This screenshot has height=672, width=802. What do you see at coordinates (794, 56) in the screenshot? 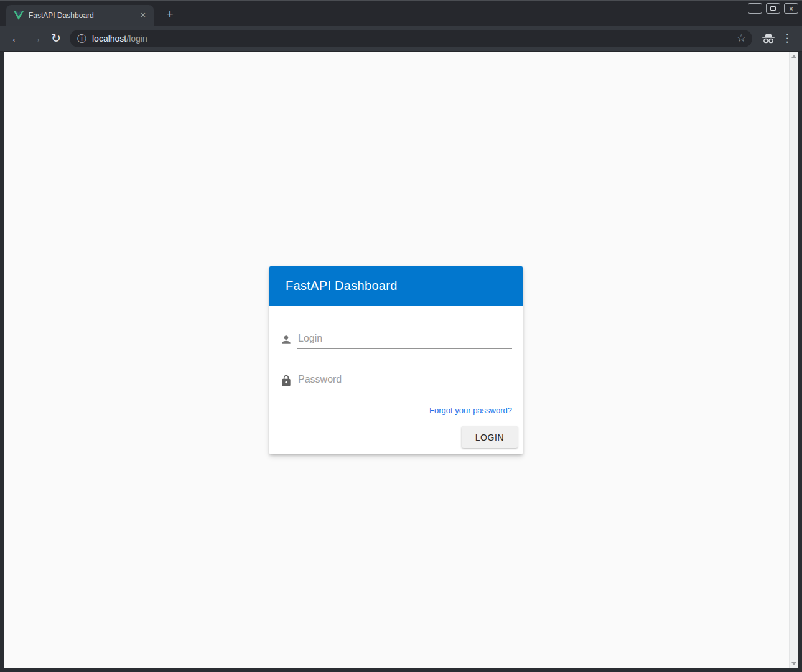
I see `scrollbar-up-icon` at bounding box center [794, 56].